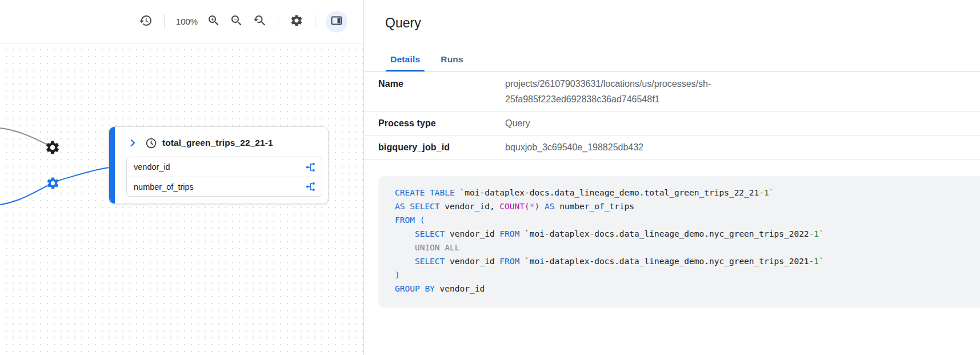 This screenshot has width=980, height=355. Describe the element at coordinates (672, 91) in the screenshot. I see `detail-row: Name projects/261079033631/locations/us/…` at that location.